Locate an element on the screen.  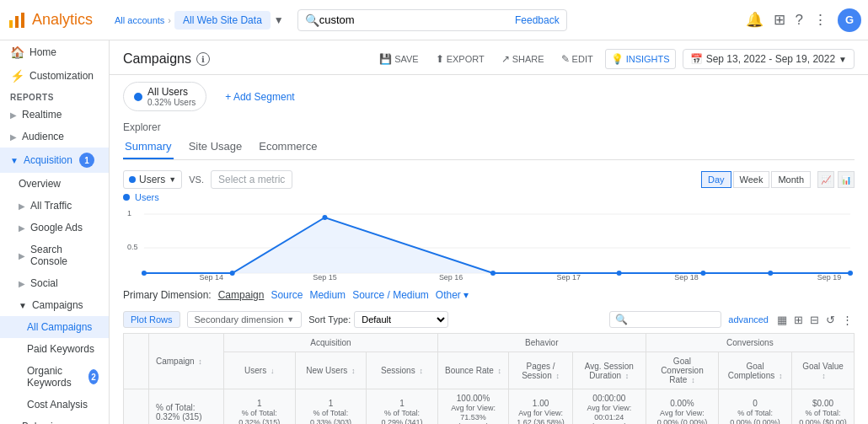
more-vert-icon: ⋮ is located at coordinates (821, 20).